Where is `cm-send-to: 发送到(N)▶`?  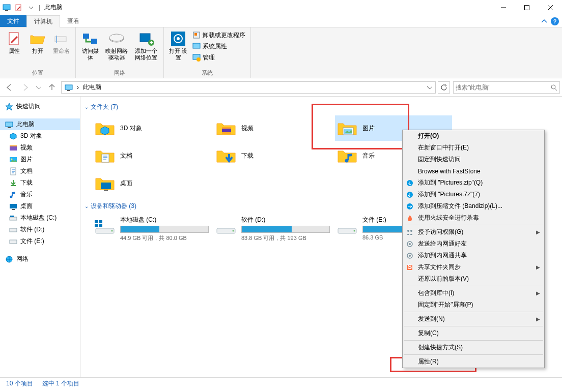
cm-send-to: 发送到(N)▶ is located at coordinates (473, 319).